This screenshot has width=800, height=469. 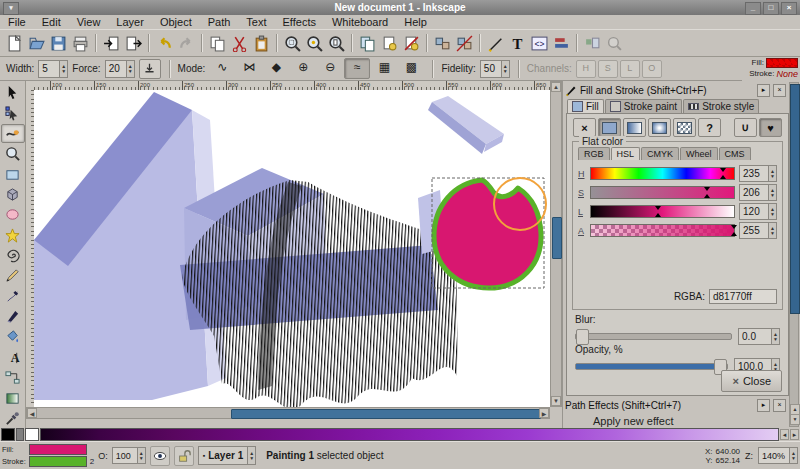 What do you see at coordinates (586, 106) in the screenshot?
I see `tab-fill: Fill` at bounding box center [586, 106].